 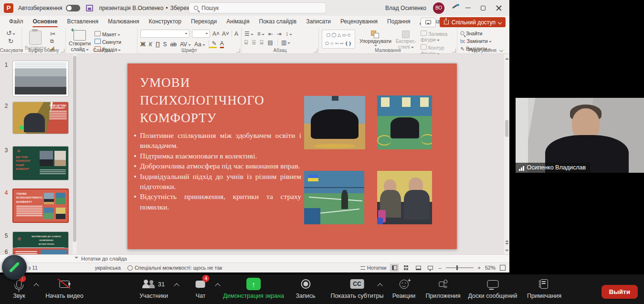 What do you see at coordinates (19, 288) in the screenshot?
I see `audio-button: ! Звук` at bounding box center [19, 288].